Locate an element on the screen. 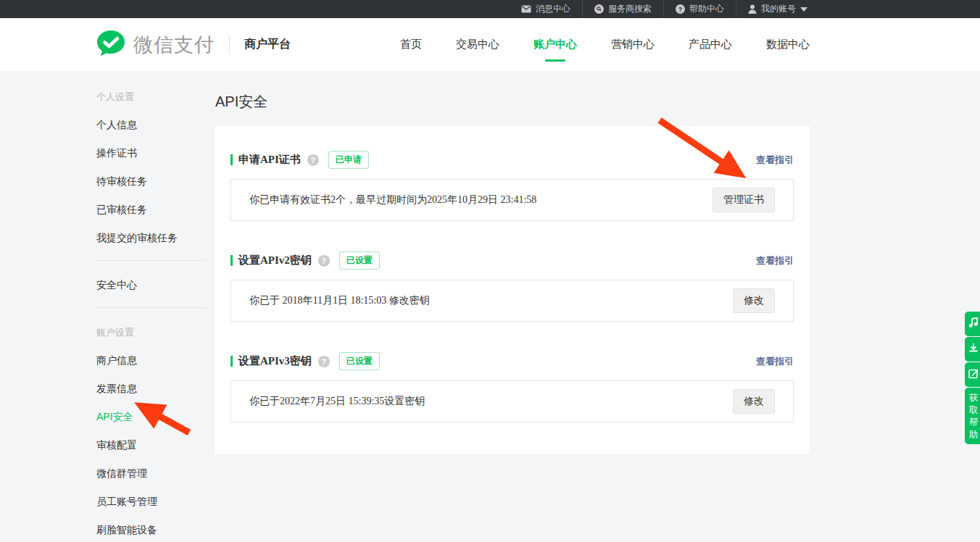 The width and height of the screenshot is (980, 542). download-icon is located at coordinates (973, 349).